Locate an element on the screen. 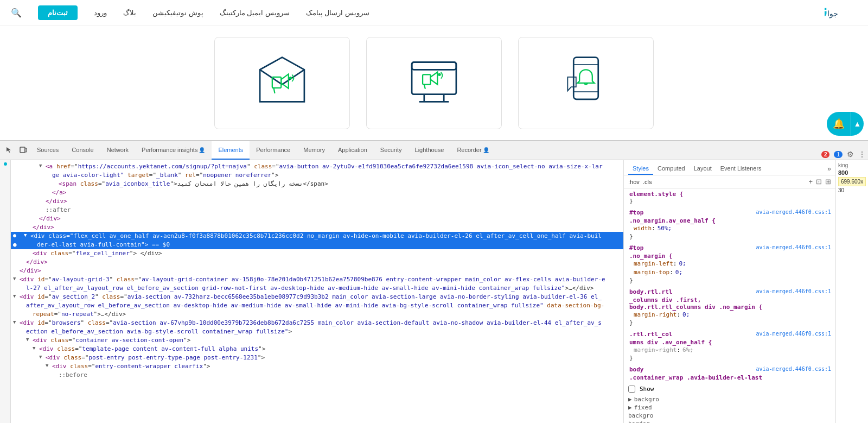 This screenshot has width=868, height=423. style-rule-top-margin: #top avia-merged.446f0.css:1 .no_margin.… is located at coordinates (730, 225).